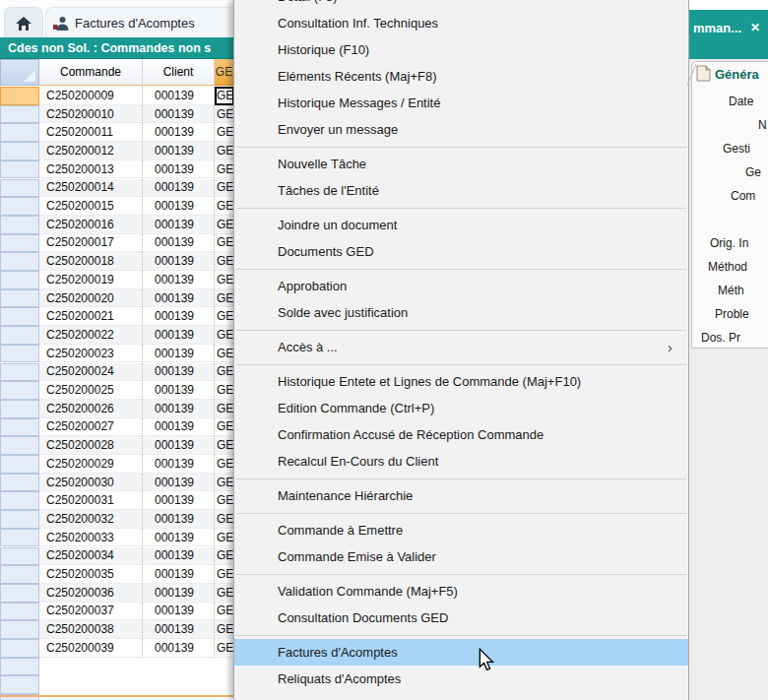  What do you see at coordinates (117, 169) in the screenshot?
I see `table-row: C250200013000139GE` at bounding box center [117, 169].